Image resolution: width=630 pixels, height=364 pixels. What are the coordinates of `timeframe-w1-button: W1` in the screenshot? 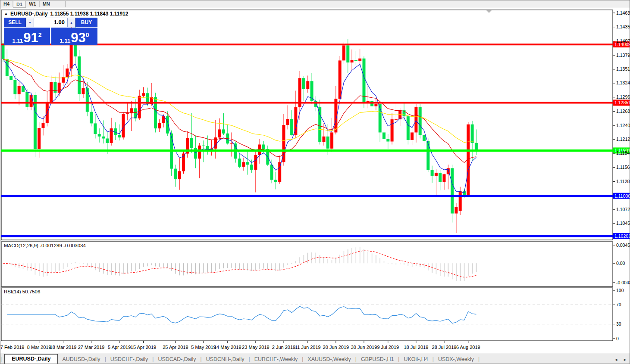 It's located at (33, 4).